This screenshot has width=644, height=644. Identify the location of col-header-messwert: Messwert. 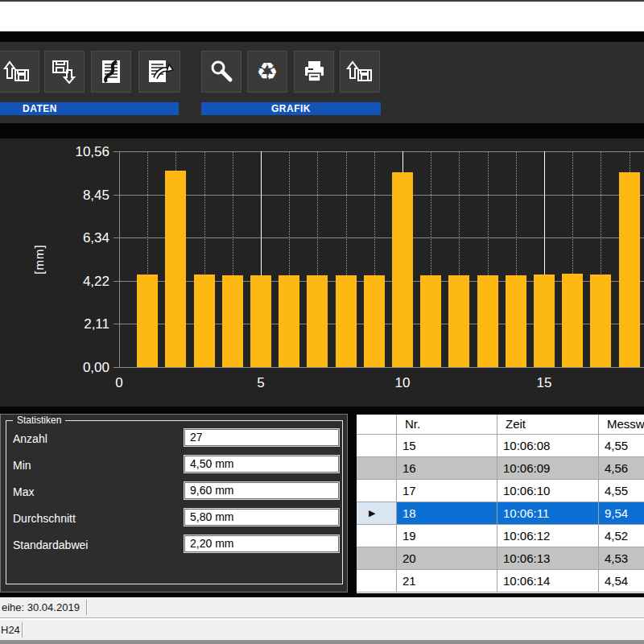
(621, 425).